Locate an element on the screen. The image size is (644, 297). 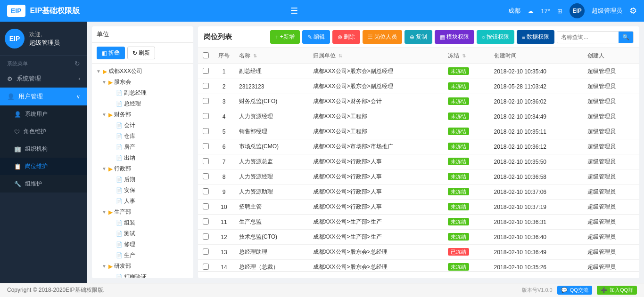
tree-node: 📄 生产 is located at coordinates (142, 255).